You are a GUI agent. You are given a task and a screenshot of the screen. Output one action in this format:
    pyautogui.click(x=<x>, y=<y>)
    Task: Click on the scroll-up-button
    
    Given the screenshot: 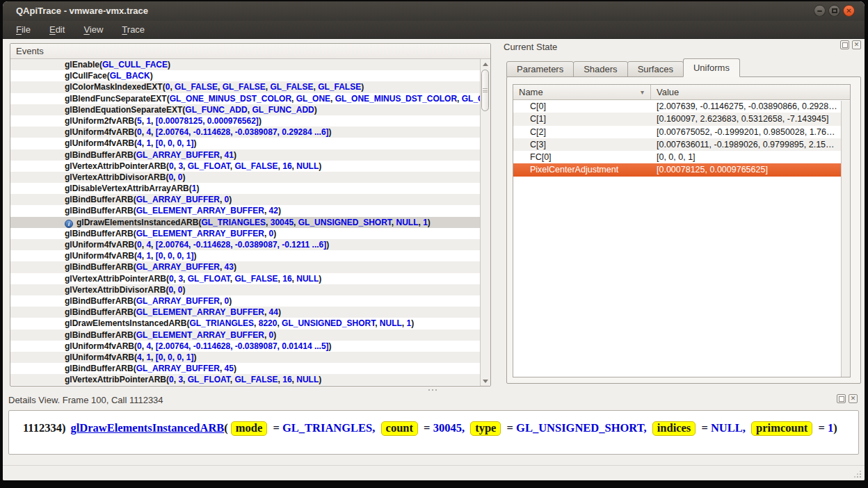 What is the action you would take?
    pyautogui.click(x=485, y=64)
    